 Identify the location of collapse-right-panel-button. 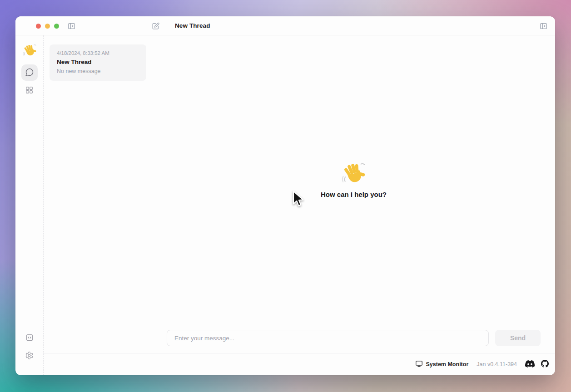
(543, 26).